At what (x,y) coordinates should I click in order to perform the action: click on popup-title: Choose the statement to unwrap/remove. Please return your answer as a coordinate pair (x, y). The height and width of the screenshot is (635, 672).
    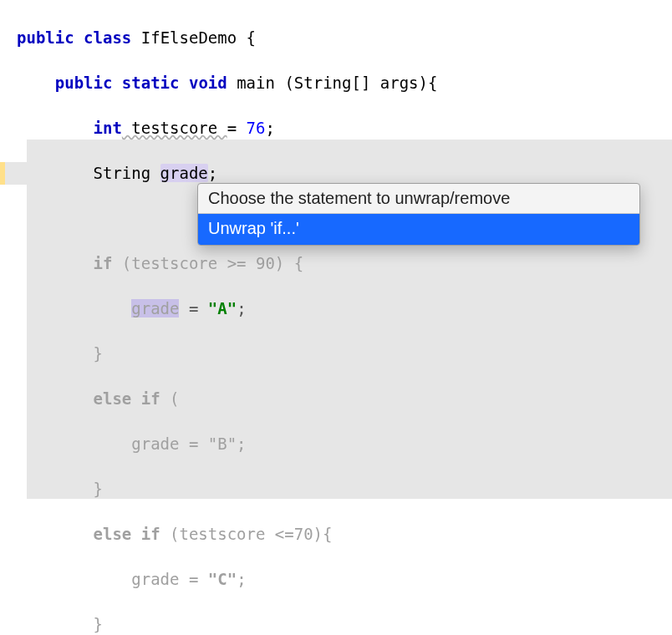
    Looking at the image, I should click on (419, 199).